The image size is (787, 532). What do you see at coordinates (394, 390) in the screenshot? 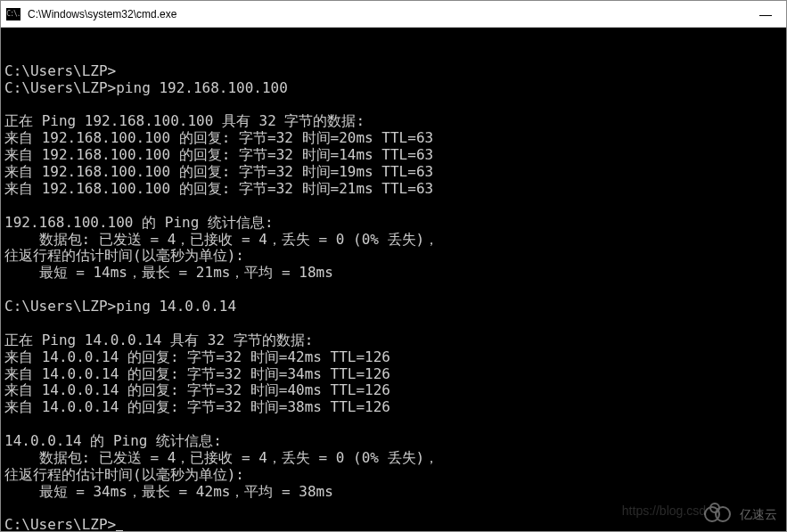
I see `terminal-line: 来自 14.0.0.14 的回复: 字节=32 时间=40ms TTL=126` at bounding box center [394, 390].